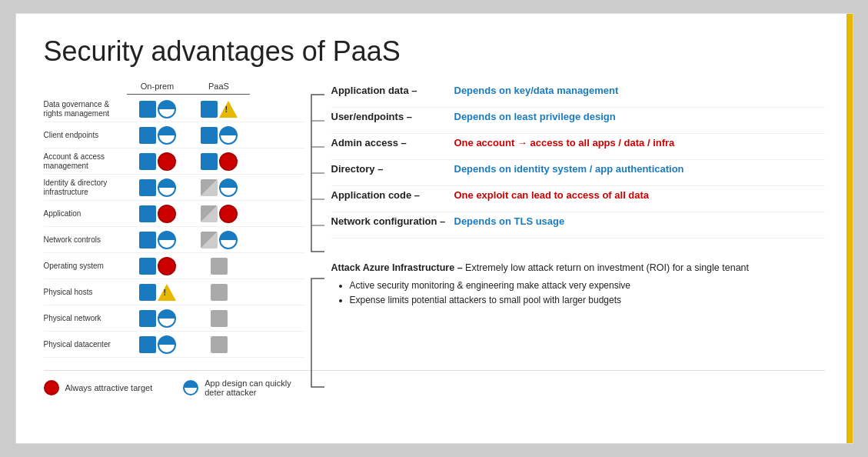  Describe the element at coordinates (85, 345) in the screenshot. I see `row-label: Physical datacenter` at that location.